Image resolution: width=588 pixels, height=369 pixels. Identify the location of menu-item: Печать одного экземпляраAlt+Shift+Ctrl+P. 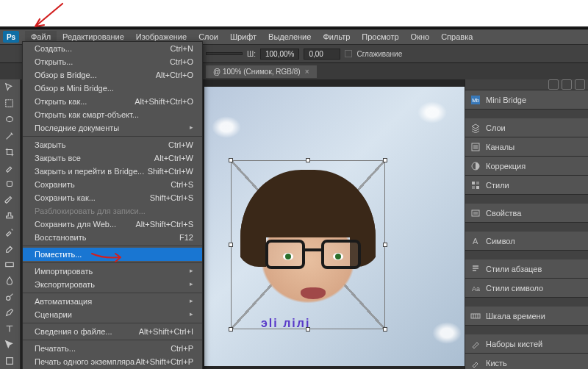
(112, 362).